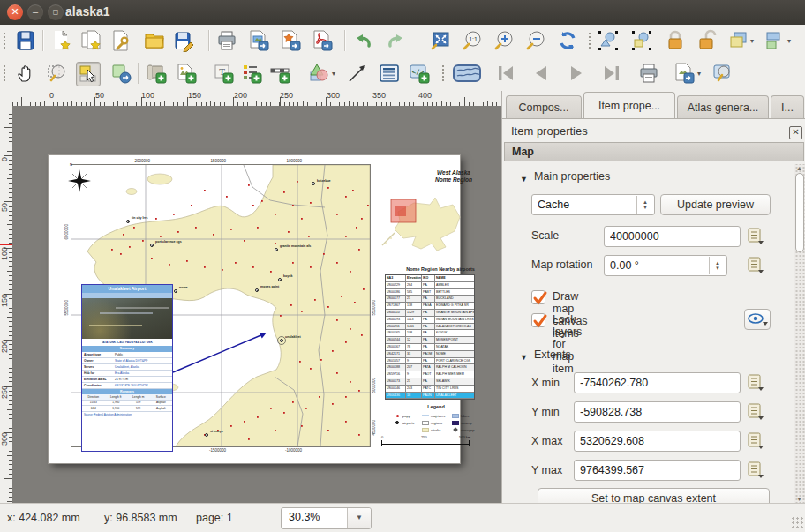  What do you see at coordinates (757, 319) in the screenshot?
I see `visible-layers-button` at bounding box center [757, 319].